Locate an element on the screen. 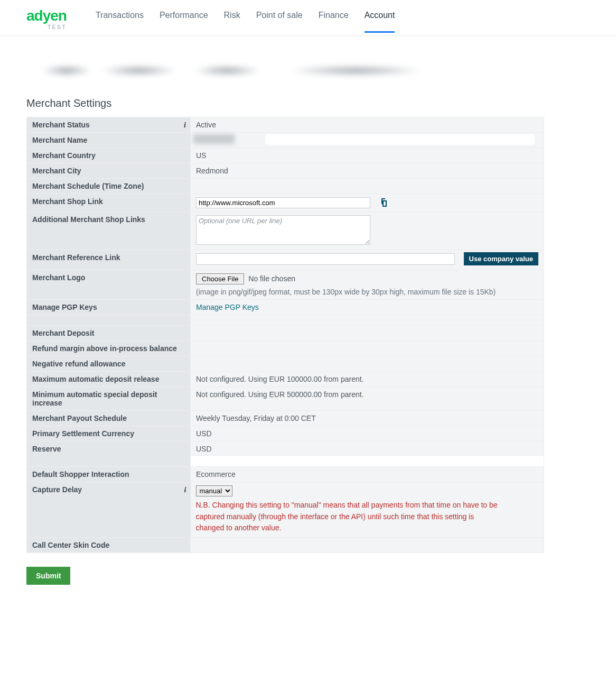  capture-delay-select: manual is located at coordinates (214, 491).